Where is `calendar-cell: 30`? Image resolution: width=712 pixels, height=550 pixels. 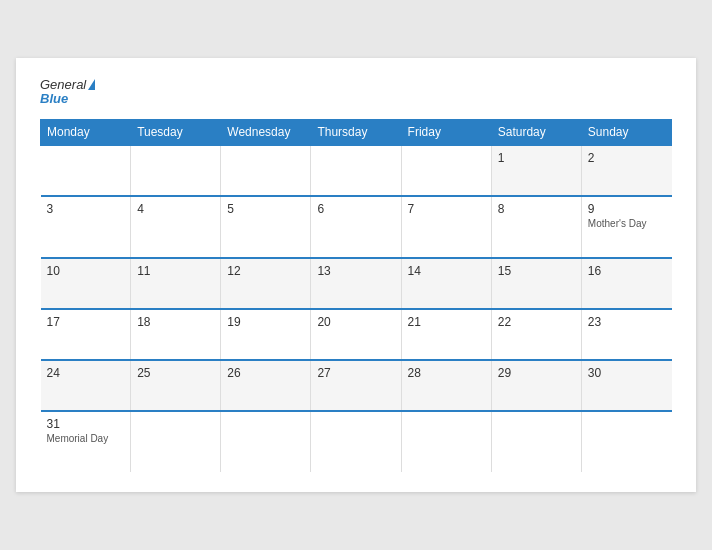
calendar-cell: 30 is located at coordinates (626, 386).